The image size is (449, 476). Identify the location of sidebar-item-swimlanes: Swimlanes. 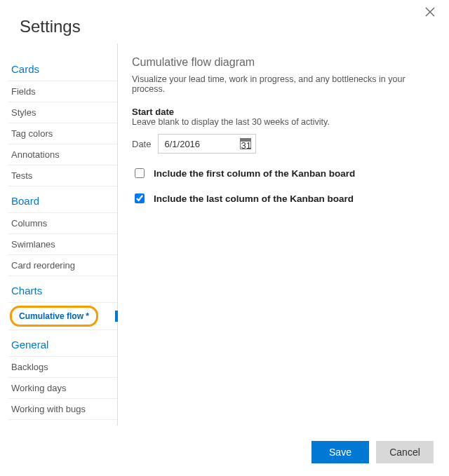
(63, 245).